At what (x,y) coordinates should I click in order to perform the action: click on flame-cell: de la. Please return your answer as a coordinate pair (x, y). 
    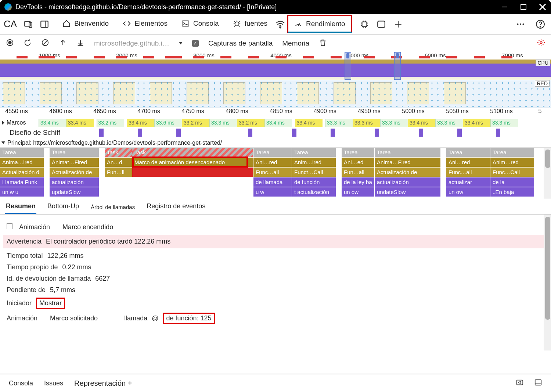
    Looking at the image, I should click on (512, 182).